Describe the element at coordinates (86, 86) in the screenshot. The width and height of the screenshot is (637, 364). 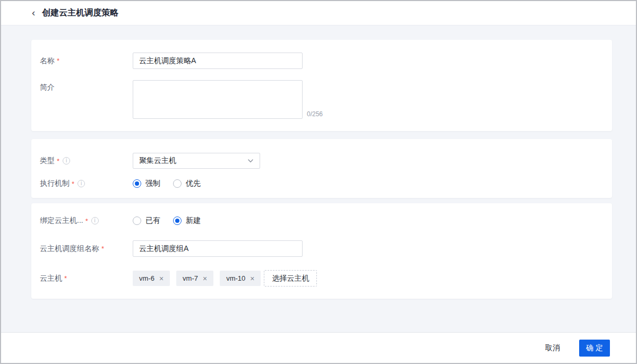
I see `description-label-col: 简介` at that location.